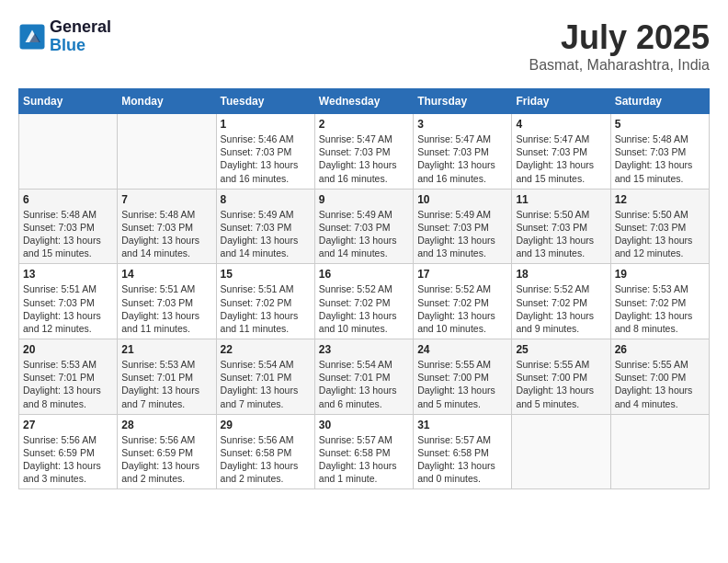 The image size is (728, 563). I want to click on day-number: 22, so click(266, 350).